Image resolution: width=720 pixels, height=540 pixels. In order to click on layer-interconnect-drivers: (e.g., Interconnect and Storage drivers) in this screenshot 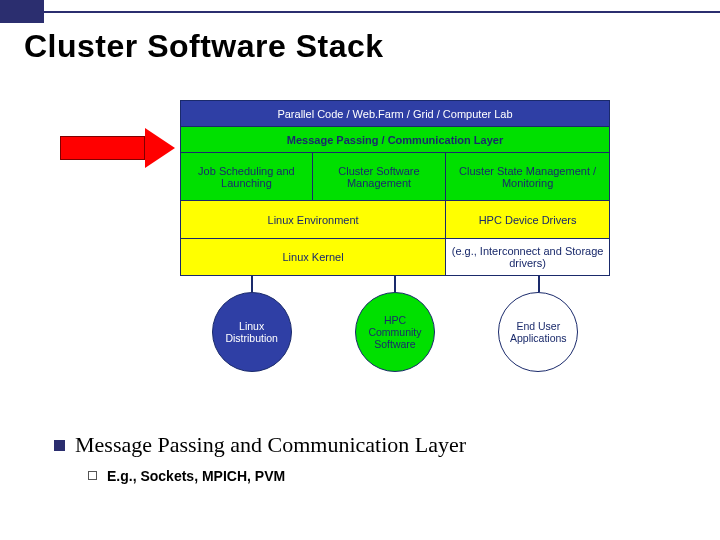, I will do `click(528, 258)`.